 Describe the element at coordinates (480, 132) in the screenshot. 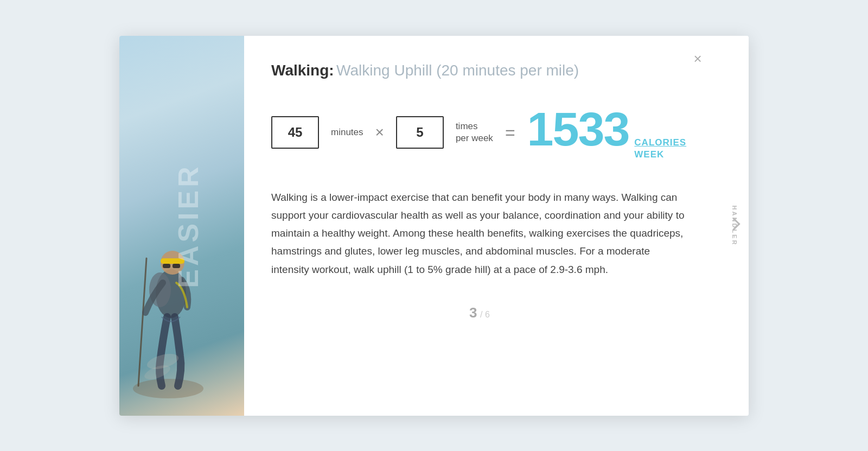

I see `calorie-calculator: minutes × times per week = 1533 CALORIES…` at that location.